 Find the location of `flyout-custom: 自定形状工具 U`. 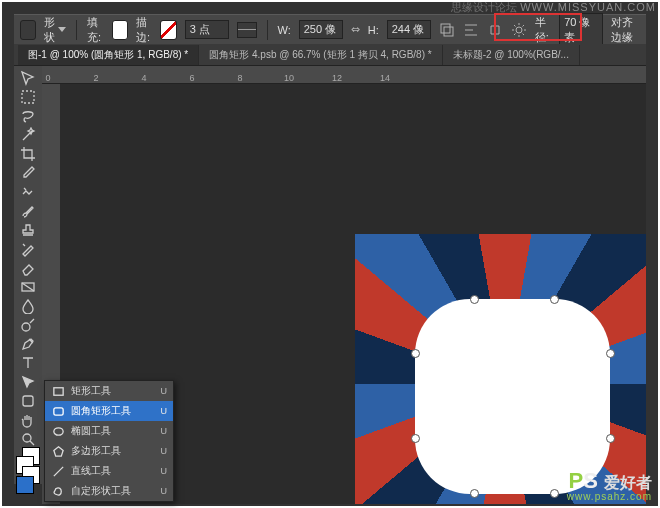

flyout-custom: 自定形状工具 U is located at coordinates (109, 491).